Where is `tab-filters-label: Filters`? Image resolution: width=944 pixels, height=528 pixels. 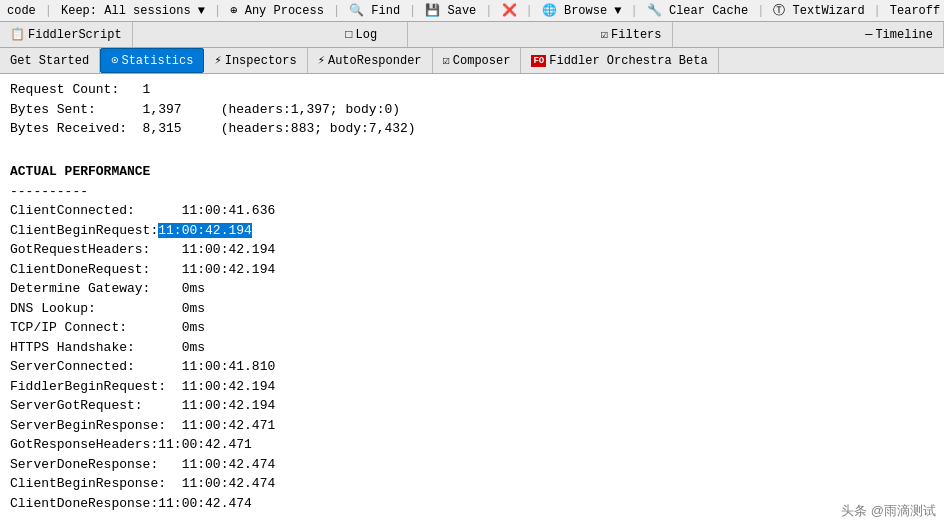
tab-filters-label: Filters is located at coordinates (636, 35).